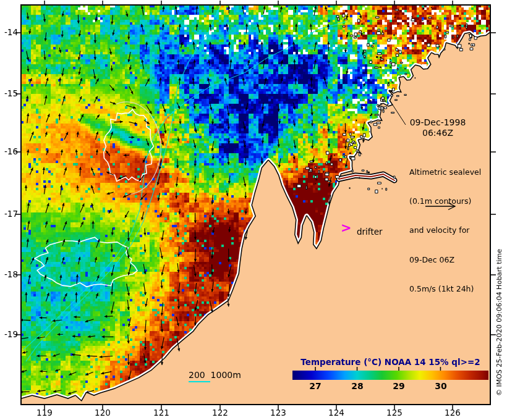 This screenshot has height=420, width=507. Describe the element at coordinates (346, 229) in the screenshot. I see `drifter-marker-icon: >` at that location.